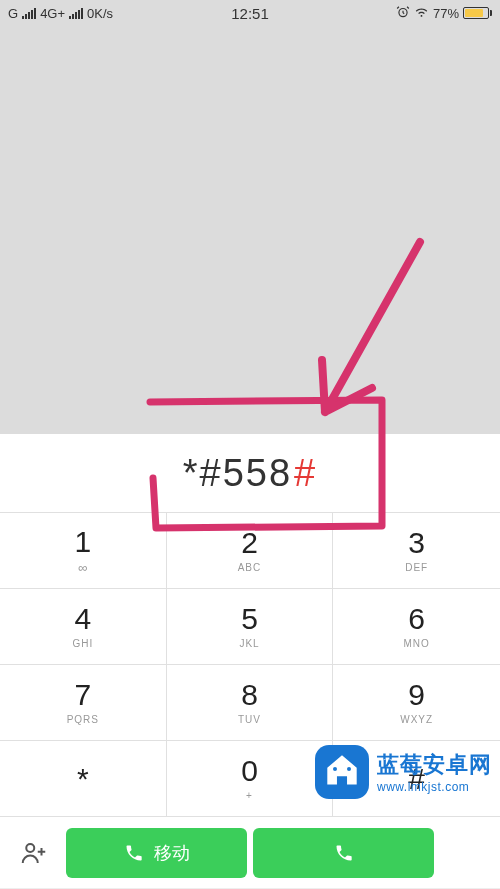  I want to click on status-left: G 4G+ 0K/s, so click(60, 14).